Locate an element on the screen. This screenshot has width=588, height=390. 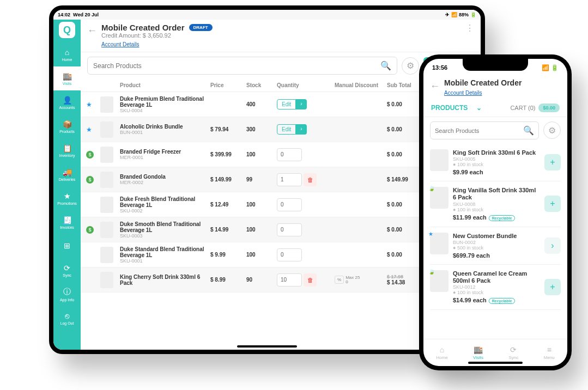
sidebar-item-app info: ⓘApp Info is located at coordinates (67, 294).